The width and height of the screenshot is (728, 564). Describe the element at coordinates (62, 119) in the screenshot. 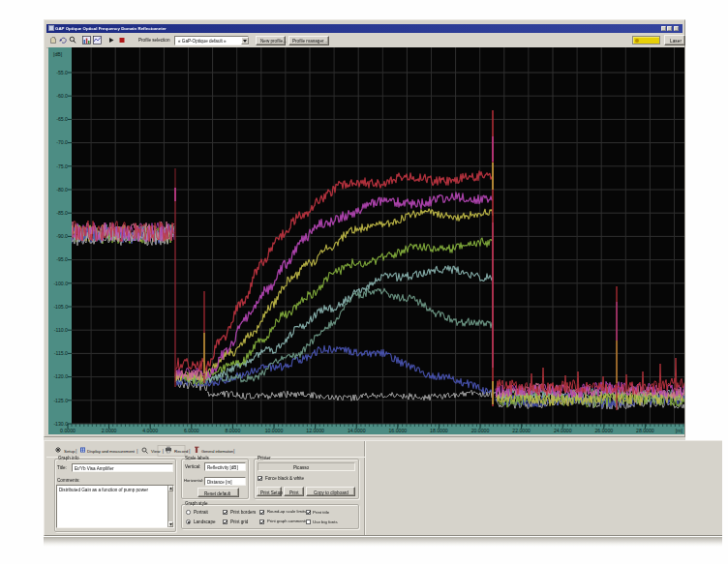

I see `svg-text: -65.0` at that location.